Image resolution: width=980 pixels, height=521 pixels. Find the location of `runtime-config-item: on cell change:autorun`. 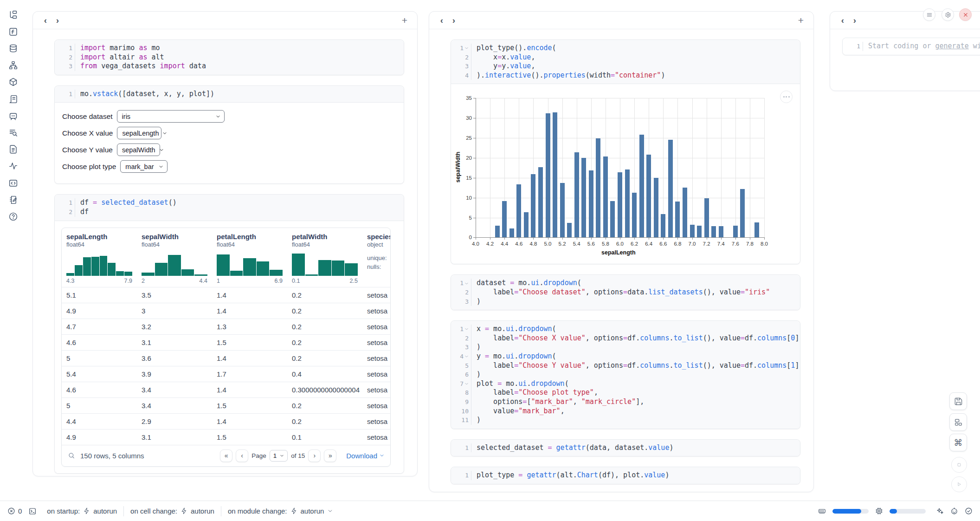

runtime-config-item: on cell change:autorun is located at coordinates (173, 511).